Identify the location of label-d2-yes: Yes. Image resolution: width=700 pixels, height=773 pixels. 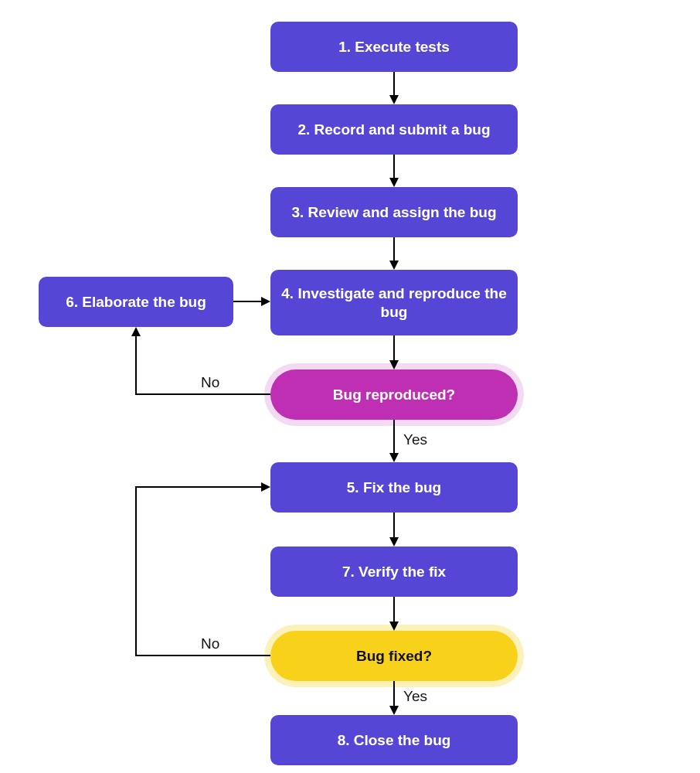
(416, 696).